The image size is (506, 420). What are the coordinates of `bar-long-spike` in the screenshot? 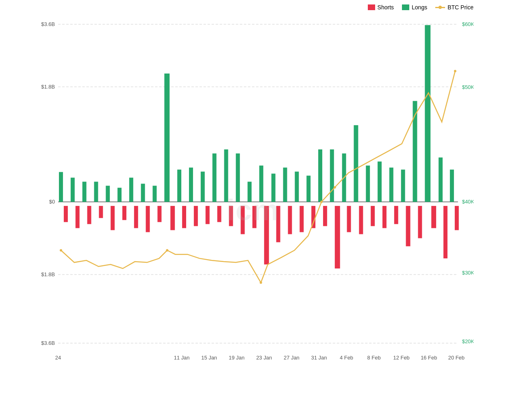 It's located at (167, 138).